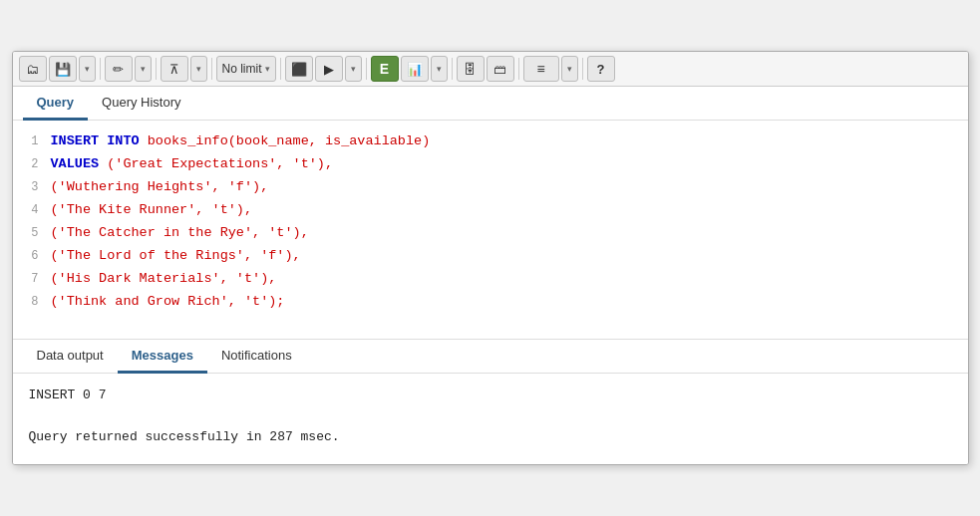 The height and width of the screenshot is (516, 980). I want to click on filter-dropdown: ▾, so click(199, 69).